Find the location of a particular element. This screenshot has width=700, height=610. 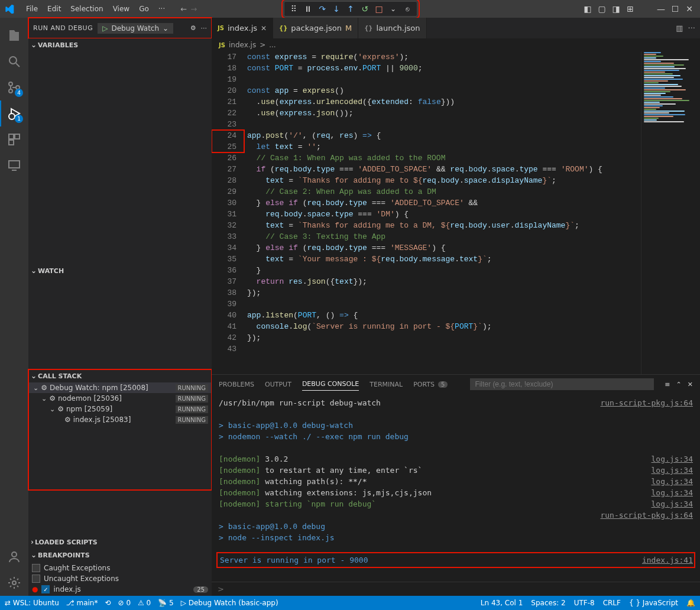

cursor-position: Ln 43, Col 1 is located at coordinates (502, 603).